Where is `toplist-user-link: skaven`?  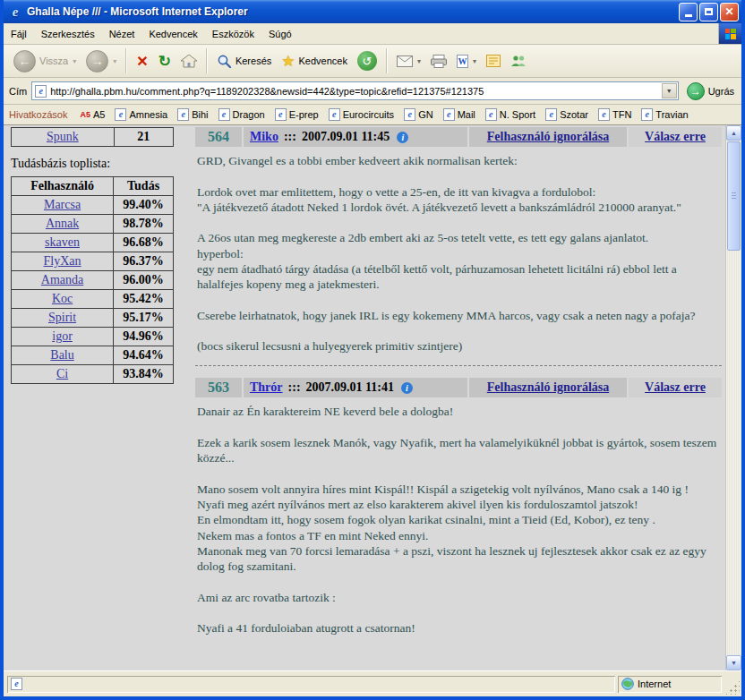 toplist-user-link: skaven is located at coordinates (63, 242).